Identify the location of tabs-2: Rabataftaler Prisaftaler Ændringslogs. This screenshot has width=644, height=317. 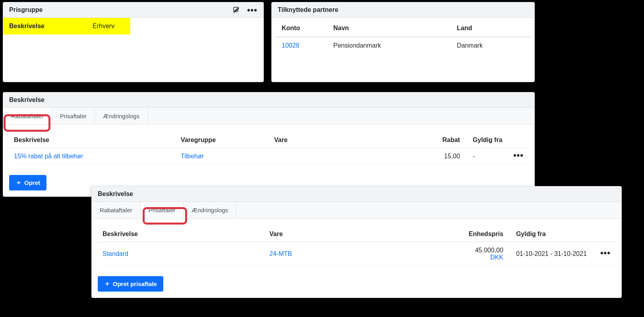
(357, 210).